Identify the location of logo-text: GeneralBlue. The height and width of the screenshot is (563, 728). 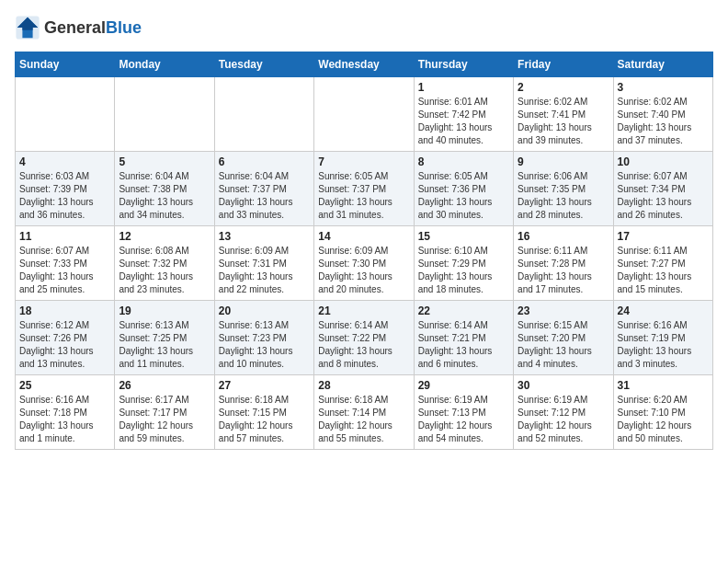
(93, 28).